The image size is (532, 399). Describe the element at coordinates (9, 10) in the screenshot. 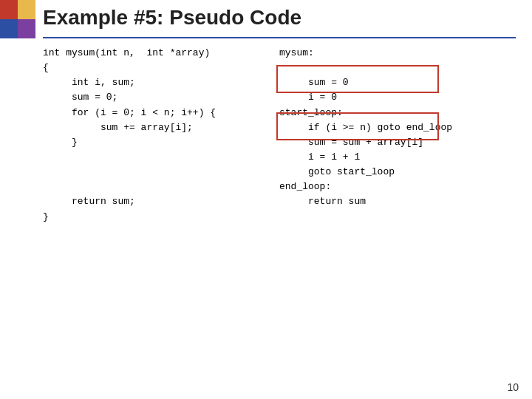

I see `sq-red` at that location.